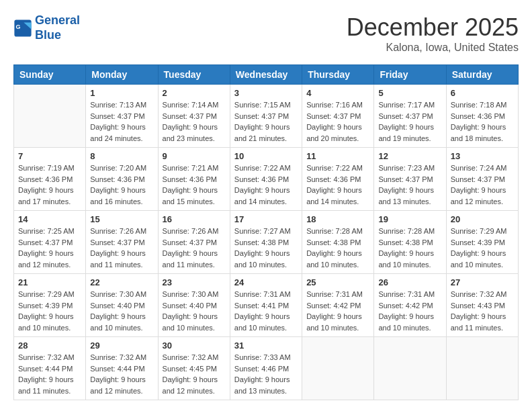  I want to click on day-info: Sunrise: 7:30 AMSunset: 4:40 PMDaylight:…, so click(194, 311).